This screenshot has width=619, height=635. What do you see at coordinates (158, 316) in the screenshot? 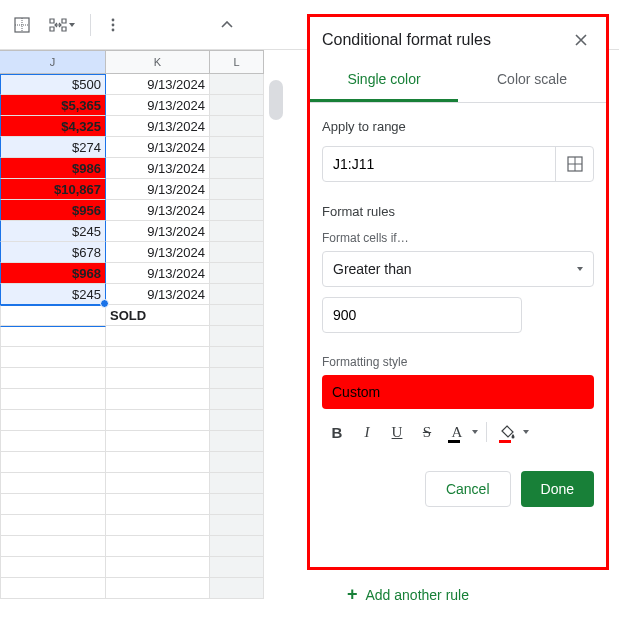
I see `sold-cell: SOLD` at bounding box center [158, 316].